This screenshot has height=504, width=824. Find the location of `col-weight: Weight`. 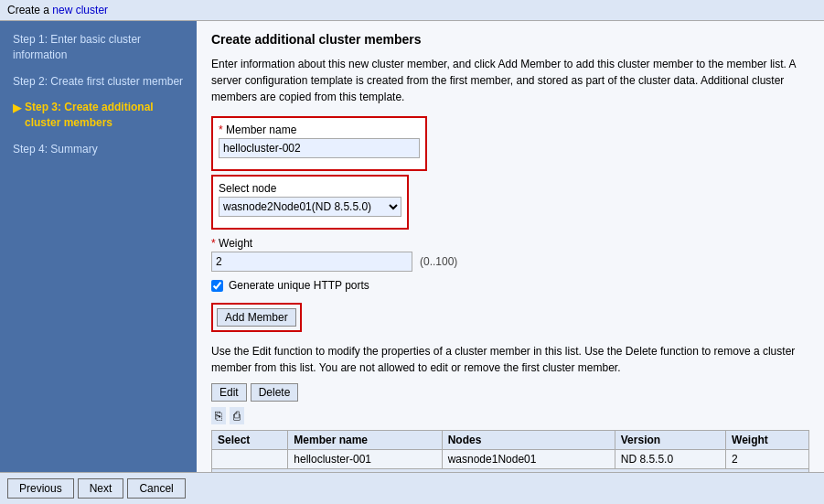

col-weight: Weight is located at coordinates (768, 441).